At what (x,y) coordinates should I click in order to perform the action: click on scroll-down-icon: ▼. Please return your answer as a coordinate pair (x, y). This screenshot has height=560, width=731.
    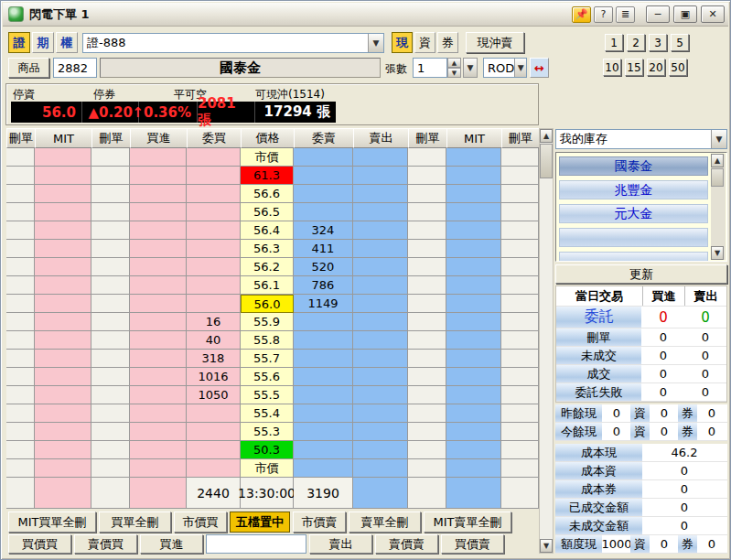
    Looking at the image, I should click on (717, 253).